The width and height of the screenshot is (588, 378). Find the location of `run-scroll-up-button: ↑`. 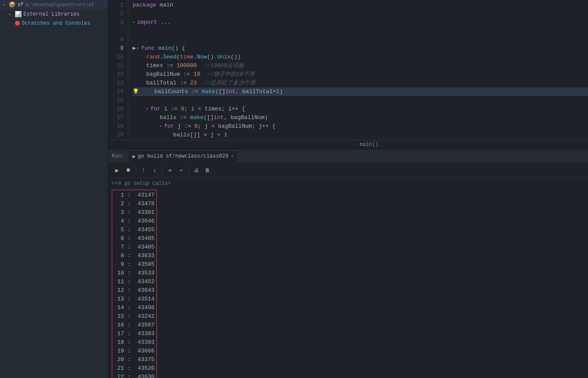

run-scroll-up-button: ↑ is located at coordinates (143, 170).